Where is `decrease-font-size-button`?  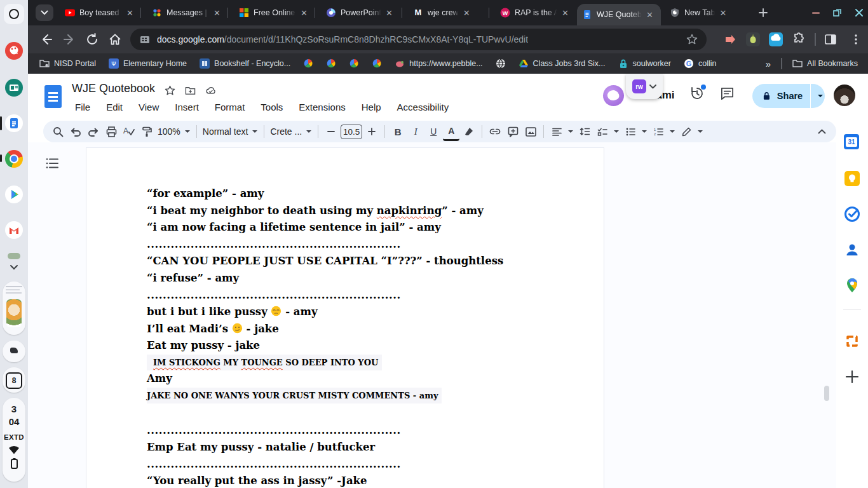 decrease-font-size-button is located at coordinates (331, 132).